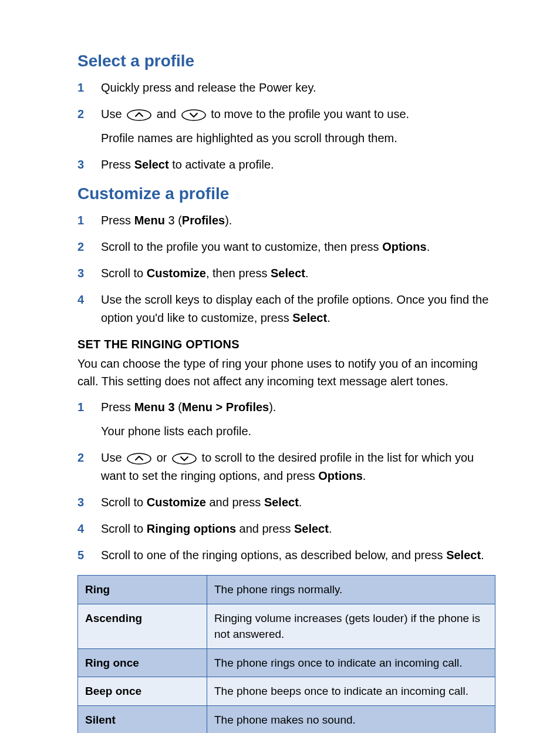 Image resolution: width=560 pixels, height=733 pixels. Describe the element at coordinates (286, 269) in the screenshot. I see `steps-customize-profile: 1 Press Menu 3 (Profiles). 2 Scroll to t…` at that location.